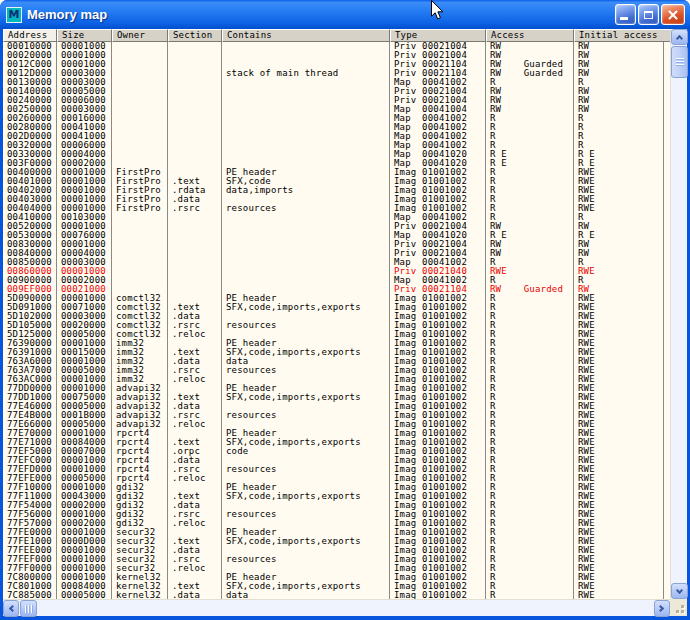 The height and width of the screenshot is (620, 690). Describe the element at coordinates (648, 14) in the screenshot. I see `maximize-button` at that location.